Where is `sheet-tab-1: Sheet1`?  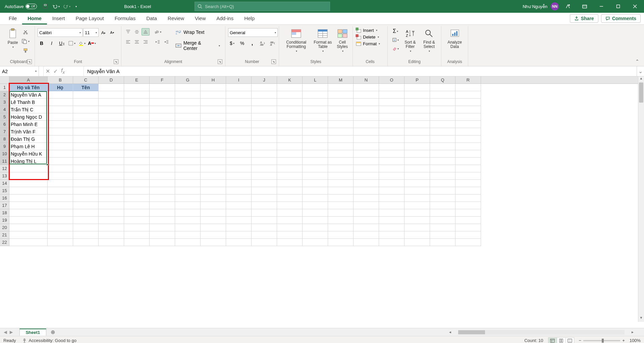
sheet-tab-1: Sheet1 is located at coordinates (33, 332).